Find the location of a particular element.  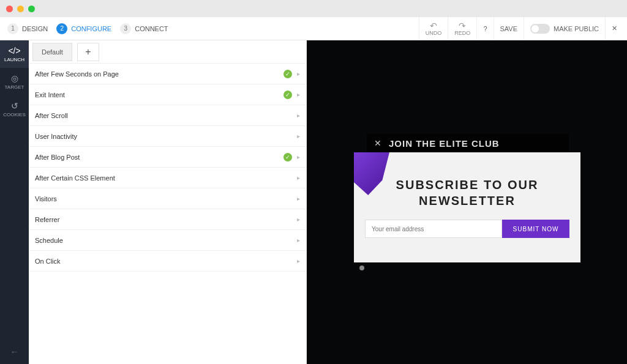

left-rail: </>LAUNCH ◎TARGET ↺COOKIES ← is located at coordinates (15, 202).